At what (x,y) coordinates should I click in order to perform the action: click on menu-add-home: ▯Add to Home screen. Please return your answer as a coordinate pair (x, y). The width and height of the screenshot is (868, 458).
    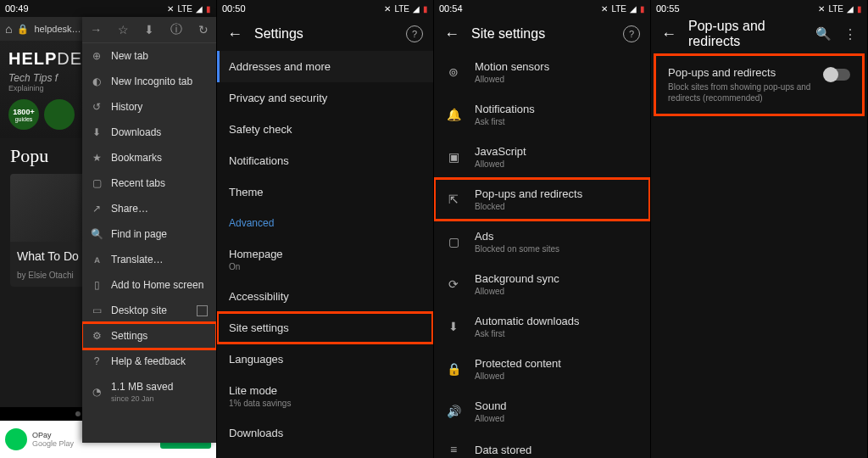
    Looking at the image, I should click on (149, 285).